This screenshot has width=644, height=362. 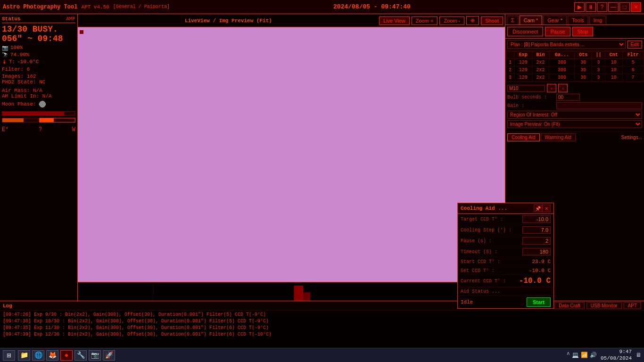 I want to click on minimize-button: —, so click(x=613, y=7).